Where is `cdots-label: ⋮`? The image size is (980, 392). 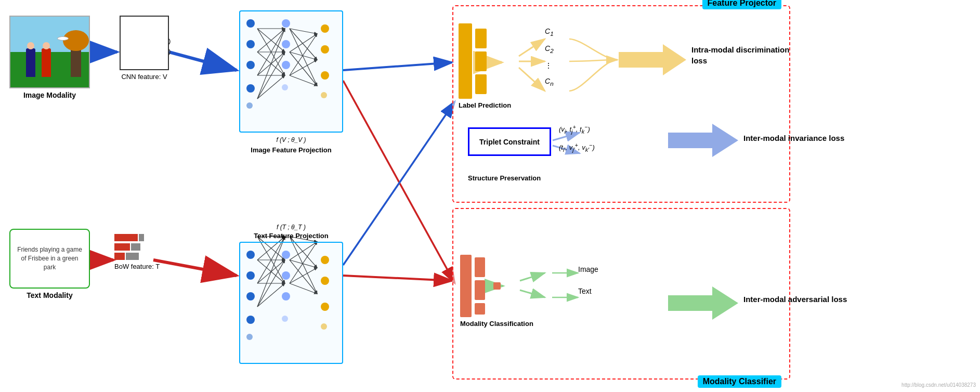 cdots-label: ⋮ is located at coordinates (549, 66).